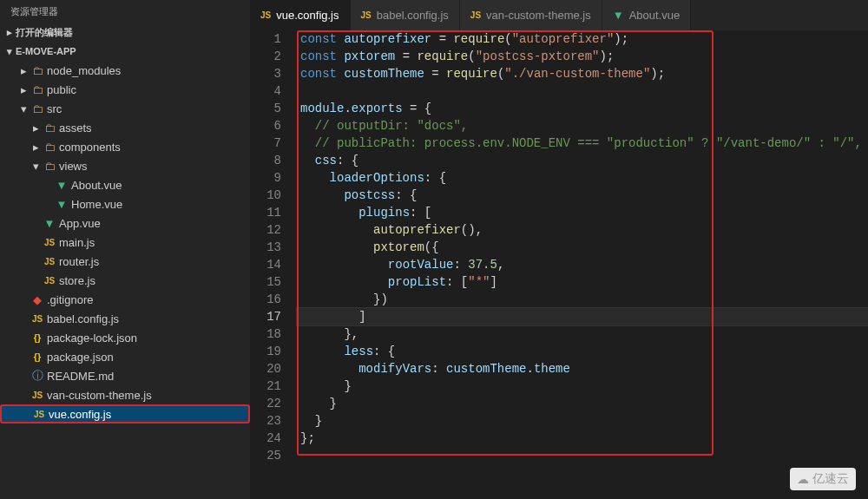  What do you see at coordinates (62, 90) in the screenshot?
I see `tree-item-label: public` at bounding box center [62, 90].